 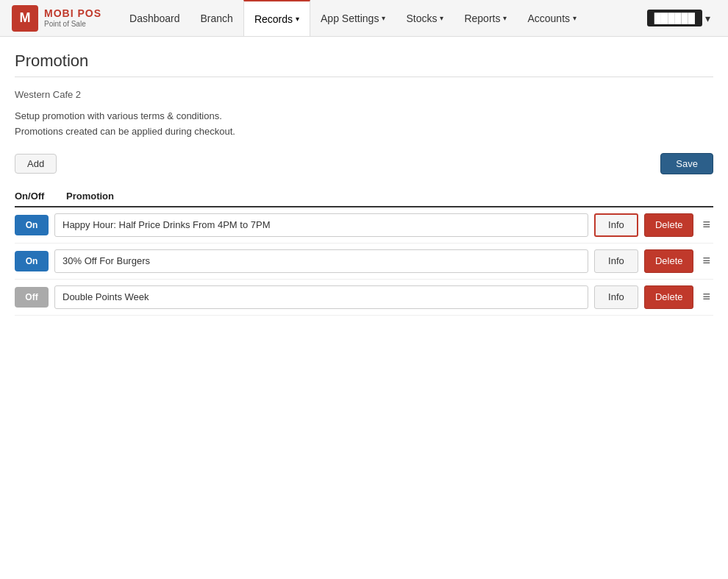 I want to click on delete-button-3: Delete, so click(x=669, y=297).